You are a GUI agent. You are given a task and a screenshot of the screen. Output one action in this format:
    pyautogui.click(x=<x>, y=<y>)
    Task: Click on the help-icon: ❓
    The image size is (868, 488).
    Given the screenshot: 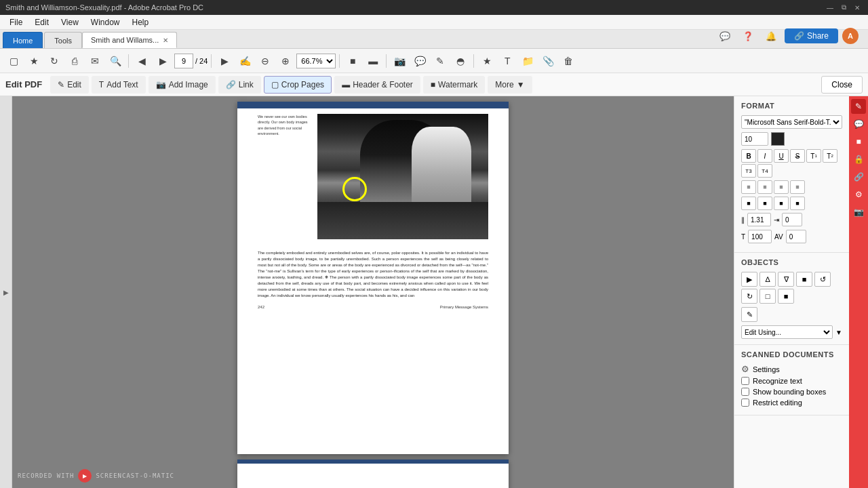 What is the action you would take?
    pyautogui.click(x=748, y=36)
    